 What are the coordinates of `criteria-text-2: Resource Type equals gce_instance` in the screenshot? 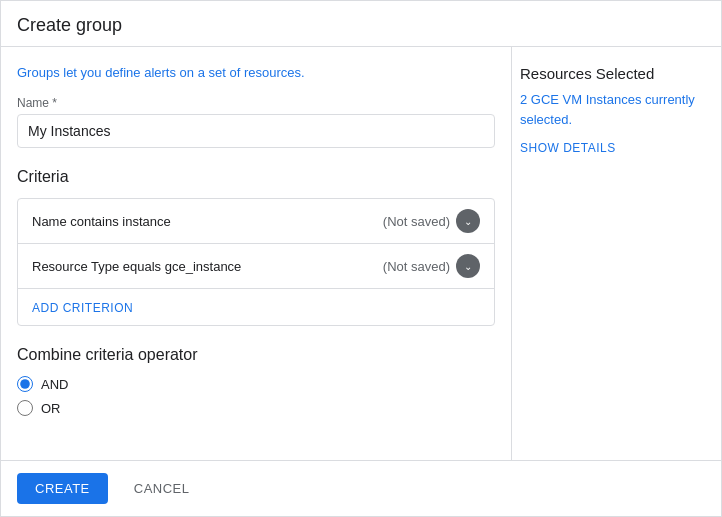 It's located at (136, 266).